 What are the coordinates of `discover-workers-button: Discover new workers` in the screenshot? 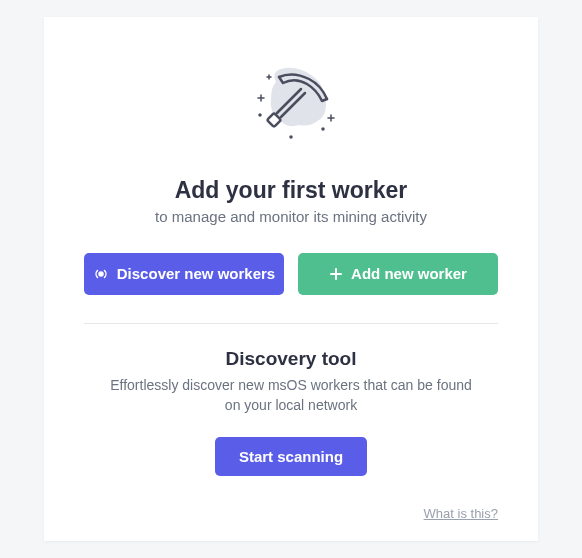 It's located at (184, 274).